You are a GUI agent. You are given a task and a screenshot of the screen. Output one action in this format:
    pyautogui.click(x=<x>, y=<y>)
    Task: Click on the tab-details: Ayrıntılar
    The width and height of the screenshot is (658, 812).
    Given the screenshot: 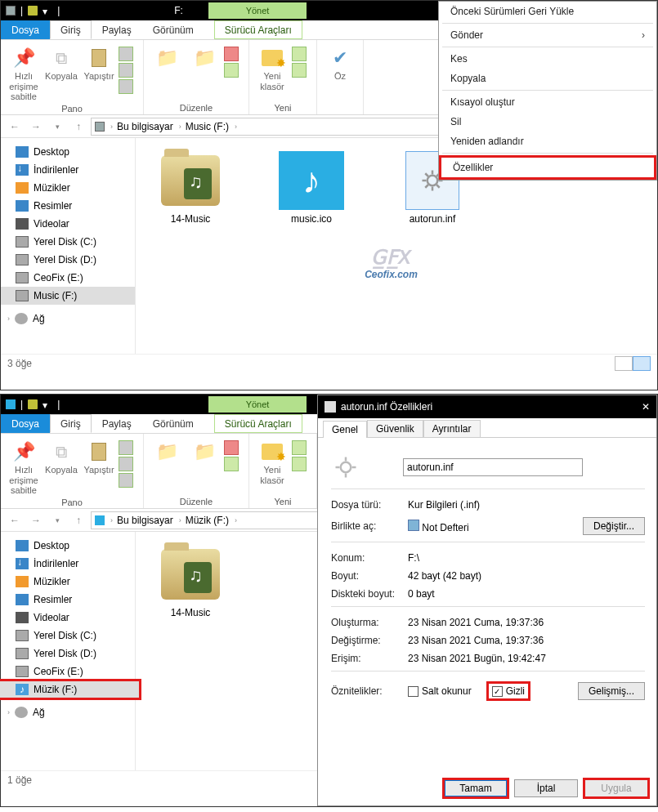 What is the action you would take?
    pyautogui.click(x=452, y=428)
    